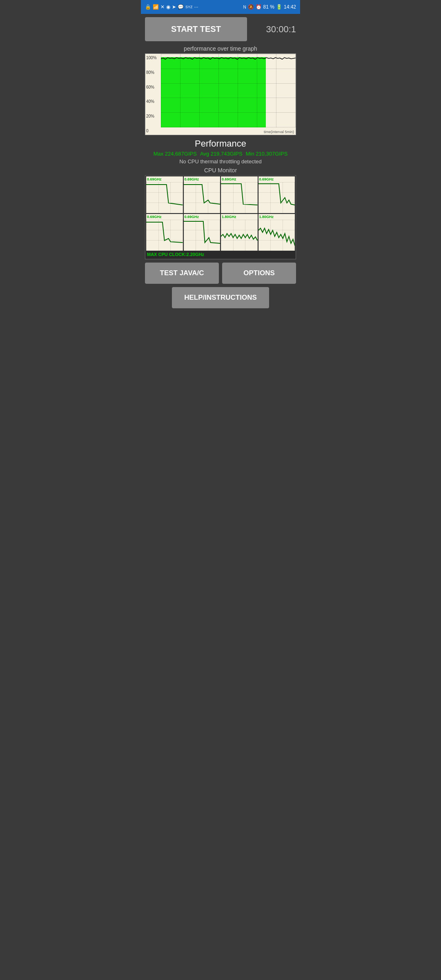 The height and width of the screenshot is (980, 441). Describe the element at coordinates (220, 217) in the screenshot. I see `cpu-grid-container: 0.69GHz 0.69GHz` at that location.